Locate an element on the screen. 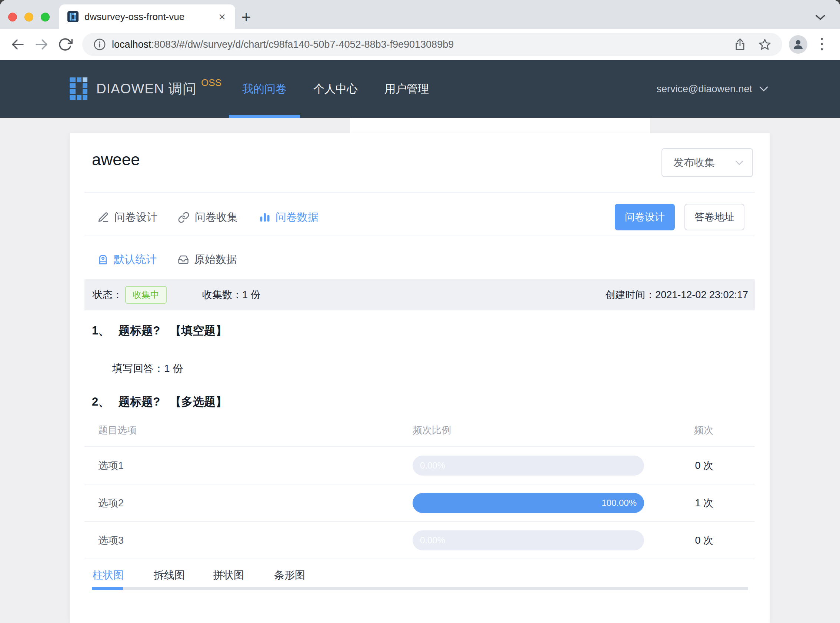  tab-pie-chart: 拼状图 is located at coordinates (228, 575).